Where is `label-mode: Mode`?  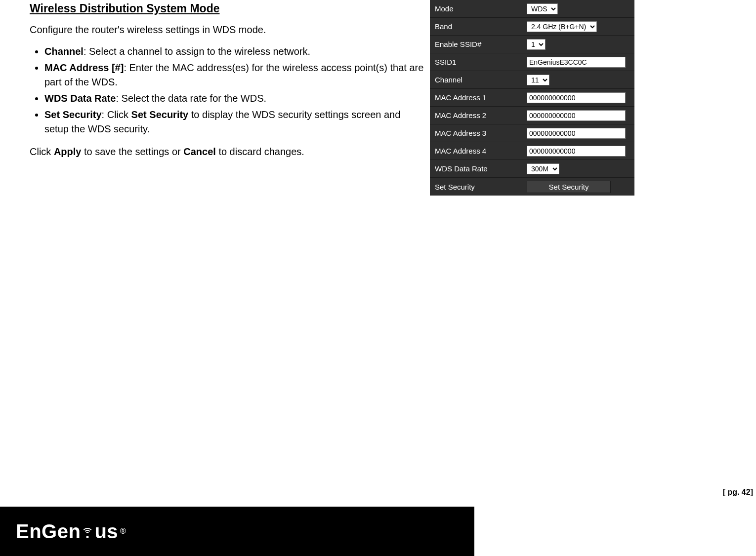
label-mode: Mode is located at coordinates (476, 9).